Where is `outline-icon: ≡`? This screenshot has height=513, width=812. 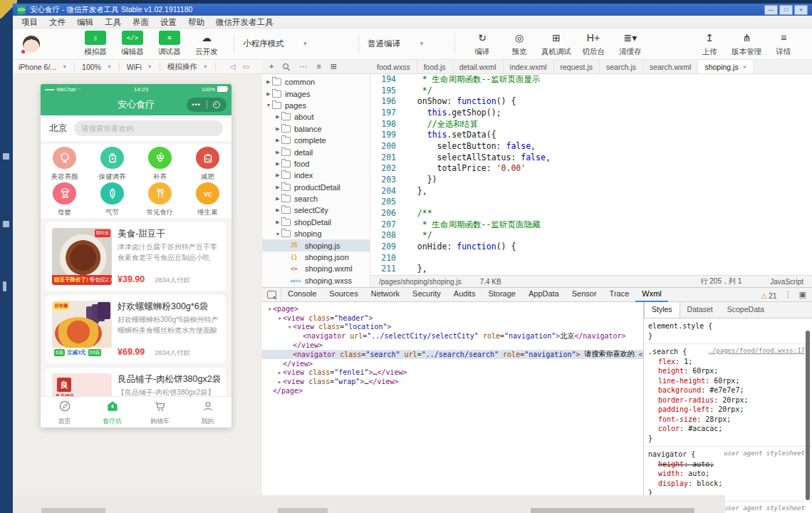 outline-icon: ≡ is located at coordinates (318, 67).